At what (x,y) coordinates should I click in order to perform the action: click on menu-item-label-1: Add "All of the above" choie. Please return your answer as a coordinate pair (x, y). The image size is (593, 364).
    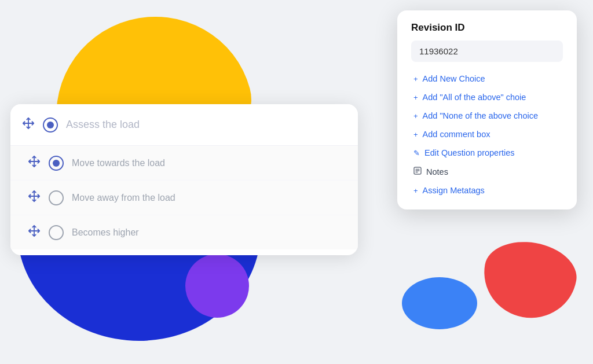
    Looking at the image, I should click on (475, 97).